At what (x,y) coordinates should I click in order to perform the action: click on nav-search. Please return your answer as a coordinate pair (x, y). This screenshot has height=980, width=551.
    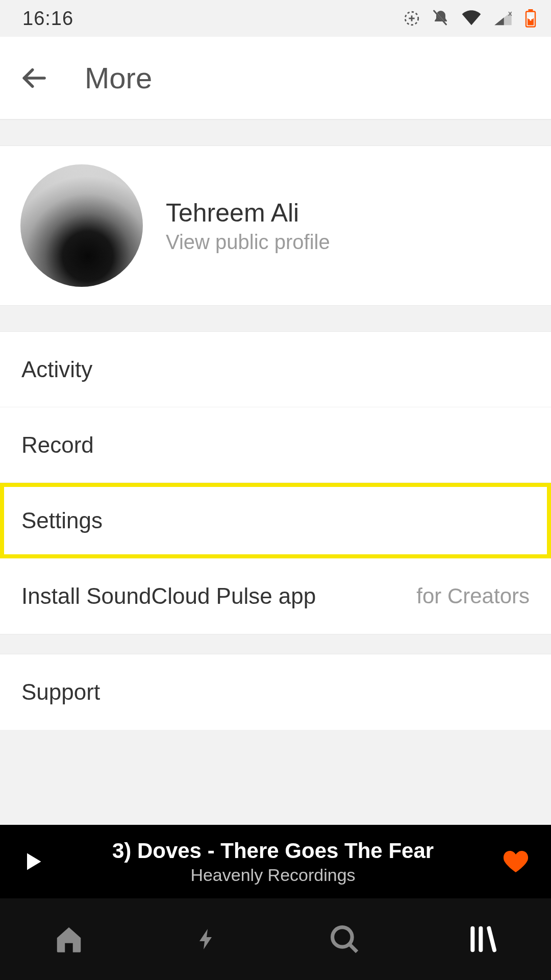
    Looking at the image, I should click on (344, 939).